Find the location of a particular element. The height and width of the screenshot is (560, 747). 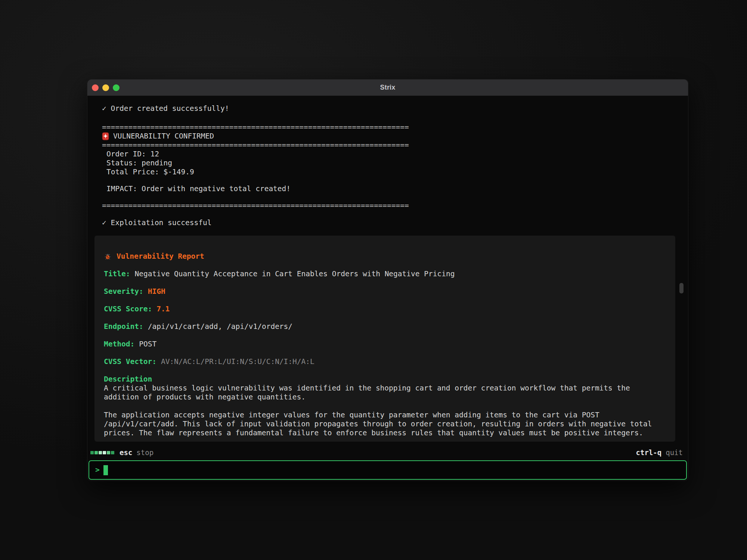

close-button is located at coordinates (95, 88).